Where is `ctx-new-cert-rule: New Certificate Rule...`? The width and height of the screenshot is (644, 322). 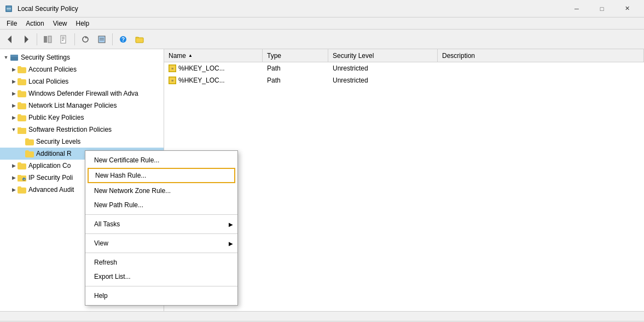
ctx-new-cert-rule: New Certificate Rule... is located at coordinates (161, 160).